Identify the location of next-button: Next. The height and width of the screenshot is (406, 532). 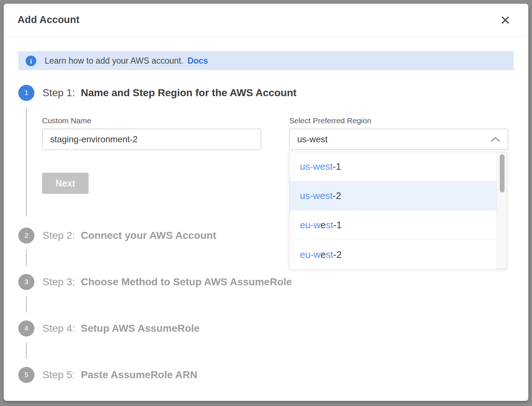
(65, 183).